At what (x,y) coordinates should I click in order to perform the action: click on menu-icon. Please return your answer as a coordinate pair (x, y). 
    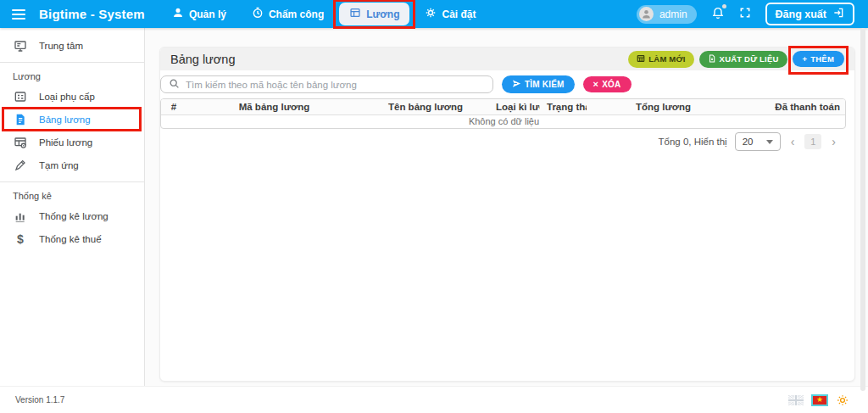
    Looking at the image, I should click on (19, 14).